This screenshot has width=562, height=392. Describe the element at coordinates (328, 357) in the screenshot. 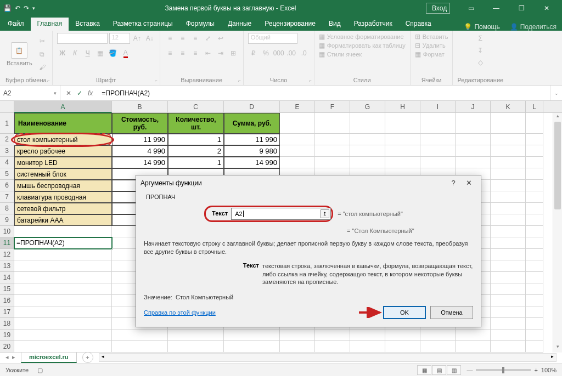

I see `horizontal-scrollbar: ◂▸` at that location.